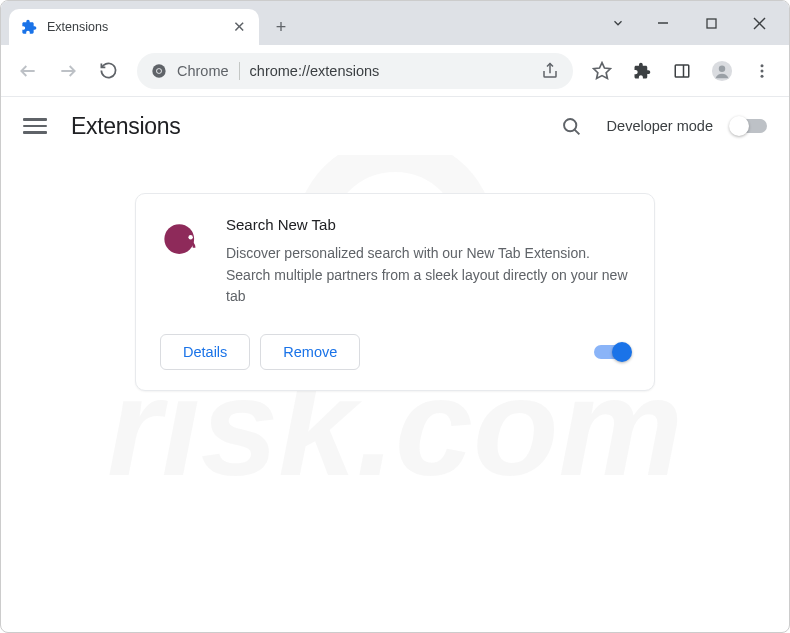 The image size is (790, 633). I want to click on extension-enabled-toggle, so click(612, 352).